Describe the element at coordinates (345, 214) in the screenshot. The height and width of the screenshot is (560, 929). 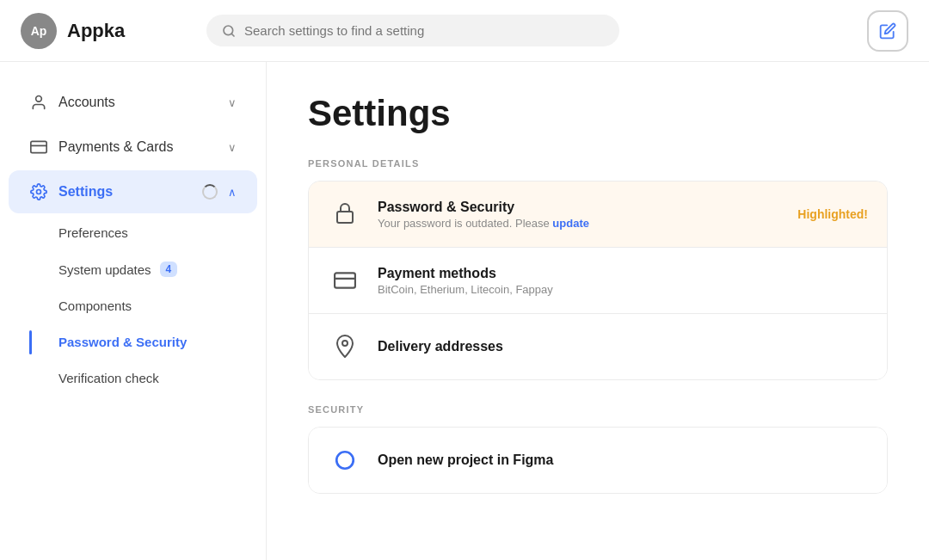
I see `lock-icon` at that location.